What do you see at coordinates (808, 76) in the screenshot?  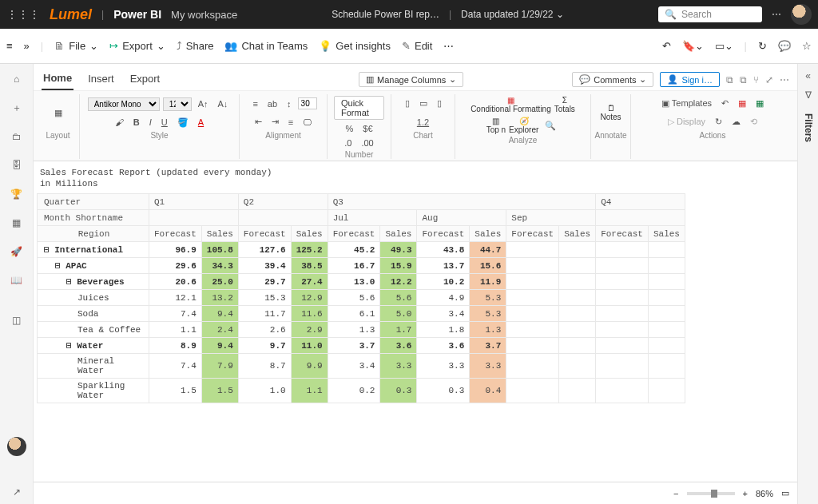 I see `collapse-icon: «` at bounding box center [808, 76].